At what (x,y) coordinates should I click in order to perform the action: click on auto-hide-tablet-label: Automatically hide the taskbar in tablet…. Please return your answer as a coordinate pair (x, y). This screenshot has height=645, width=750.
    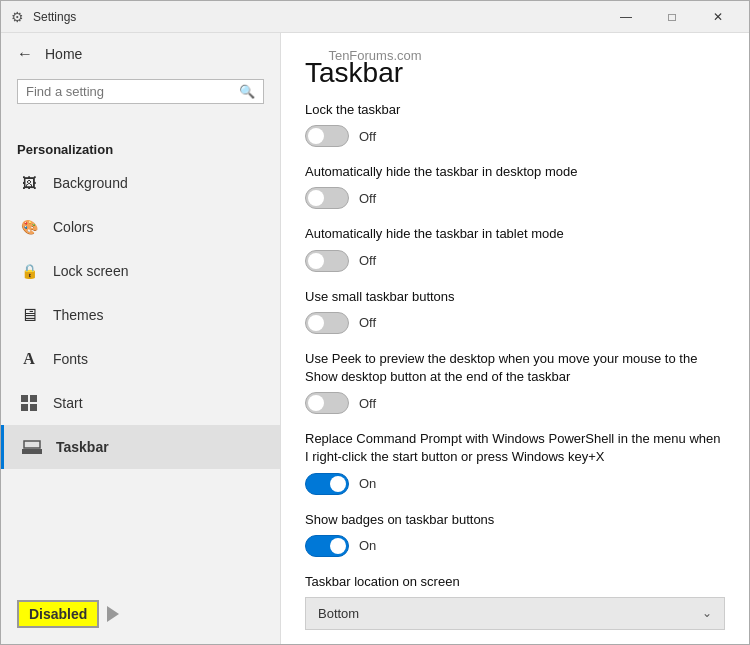
    Looking at the image, I should click on (515, 234).